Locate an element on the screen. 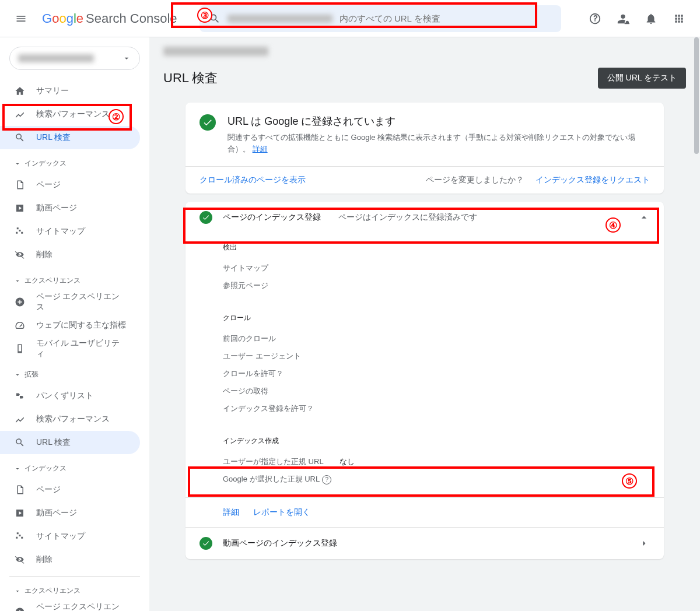  home-icon is located at coordinates (20, 91).